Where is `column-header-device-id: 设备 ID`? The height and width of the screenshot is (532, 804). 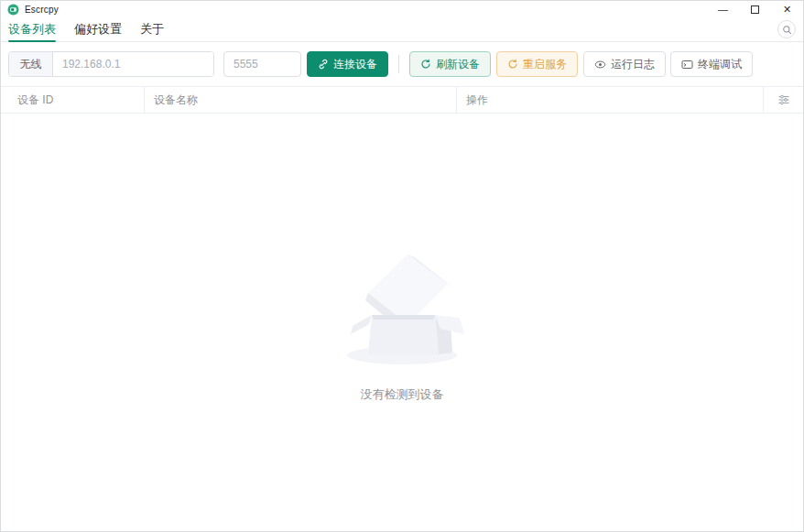 column-header-device-id: 设备 ID is located at coordinates (73, 100).